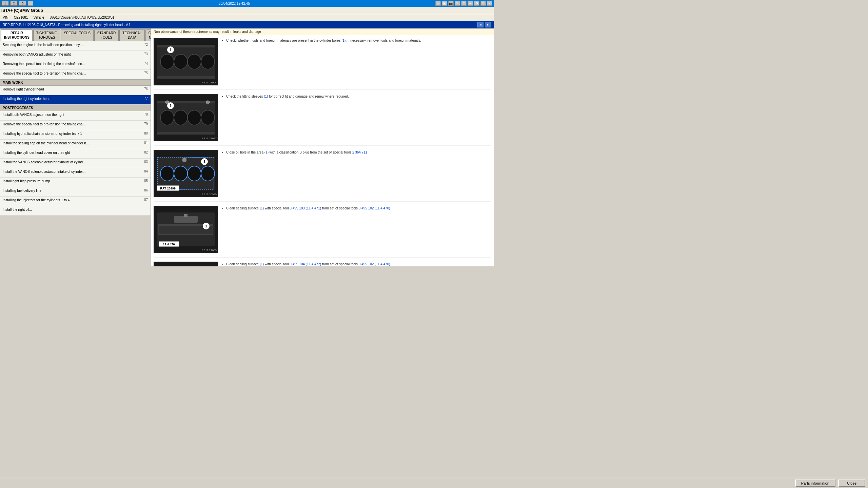 Image resolution: width=868 pixels, height=488 pixels. Describe the element at coordinates (464, 3) in the screenshot. I see `title-bar-icons: ⌂ ▣ 📷 ✎ ? ─ ⚙ □ ✕` at that location.